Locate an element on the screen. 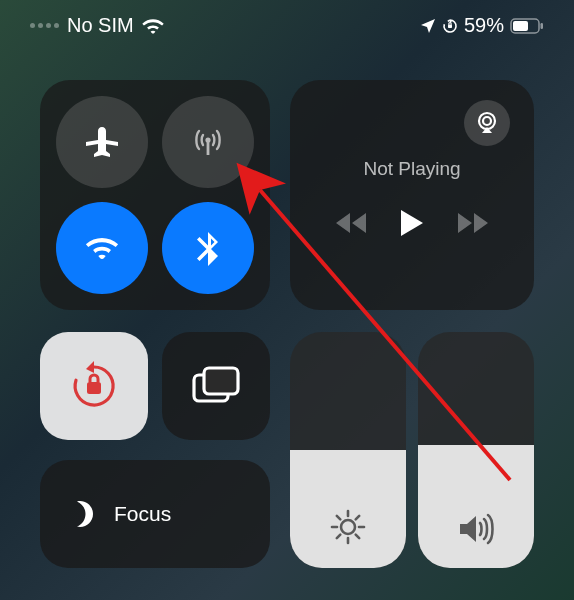 Image resolution: width=574 pixels, height=600 pixels. cellular-antenna-icon is located at coordinates (208, 142).